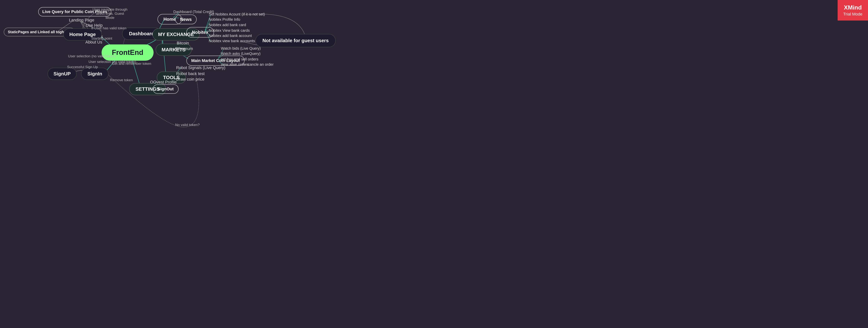 This screenshot has height=328, width=868. What do you see at coordinates (131, 64) in the screenshot?
I see `getremembertoken-label: Get and remember token` at bounding box center [131, 64].